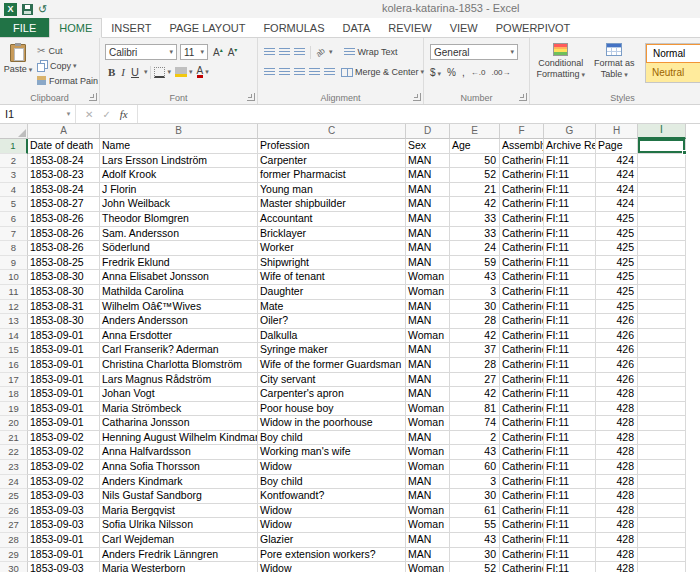  What do you see at coordinates (64, 438) in the screenshot?
I see `cell-A21: 1853-09-02` at bounding box center [64, 438].